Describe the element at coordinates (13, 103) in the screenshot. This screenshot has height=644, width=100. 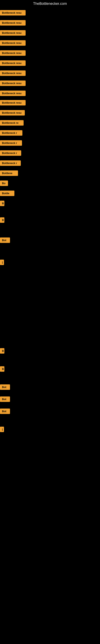
I see `bottleneck-result-button-10: Bottleneck resu` at that location.